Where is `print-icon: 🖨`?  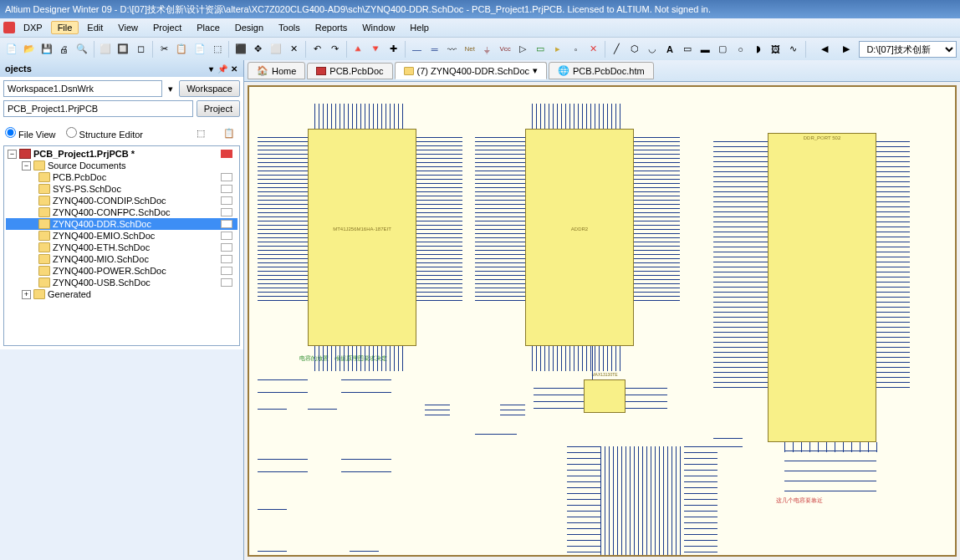 print-icon: 🖨 is located at coordinates (64, 49).